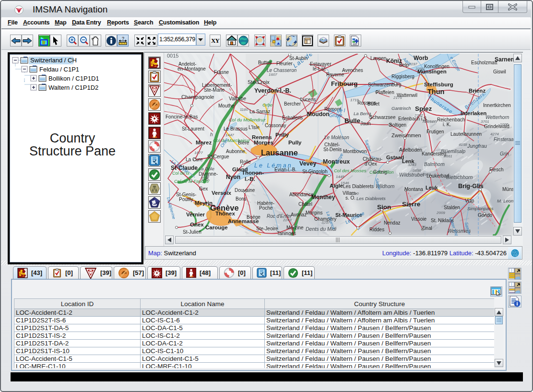  I want to click on svg-text: Douvaine, so click(245, 190).